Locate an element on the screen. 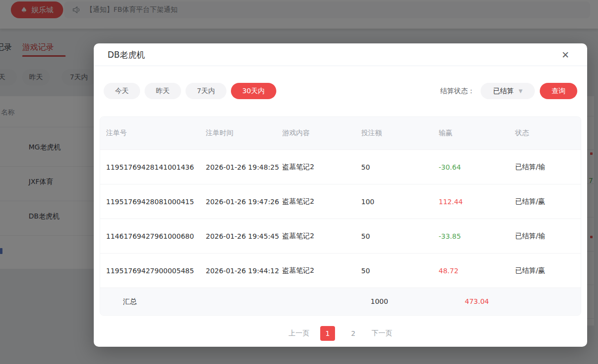  settle-status-select: 已结算 ▼ is located at coordinates (508, 91).